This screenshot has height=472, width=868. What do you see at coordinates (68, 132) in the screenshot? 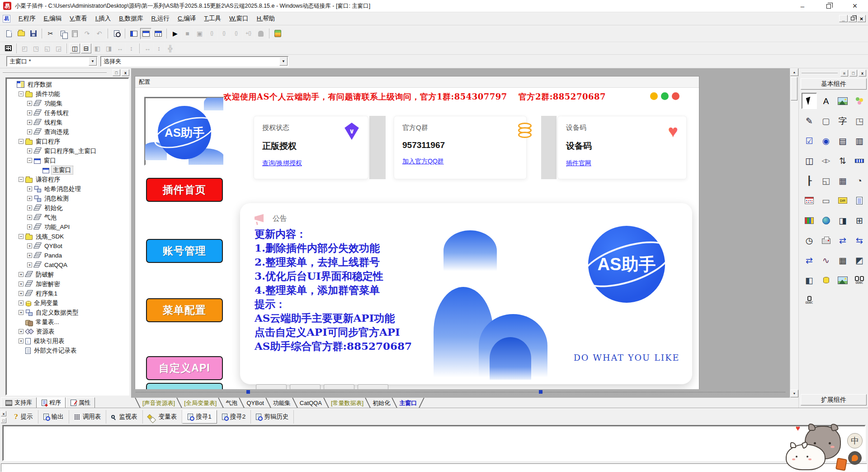
I see `tree-item: +查询违规` at bounding box center [68, 132].